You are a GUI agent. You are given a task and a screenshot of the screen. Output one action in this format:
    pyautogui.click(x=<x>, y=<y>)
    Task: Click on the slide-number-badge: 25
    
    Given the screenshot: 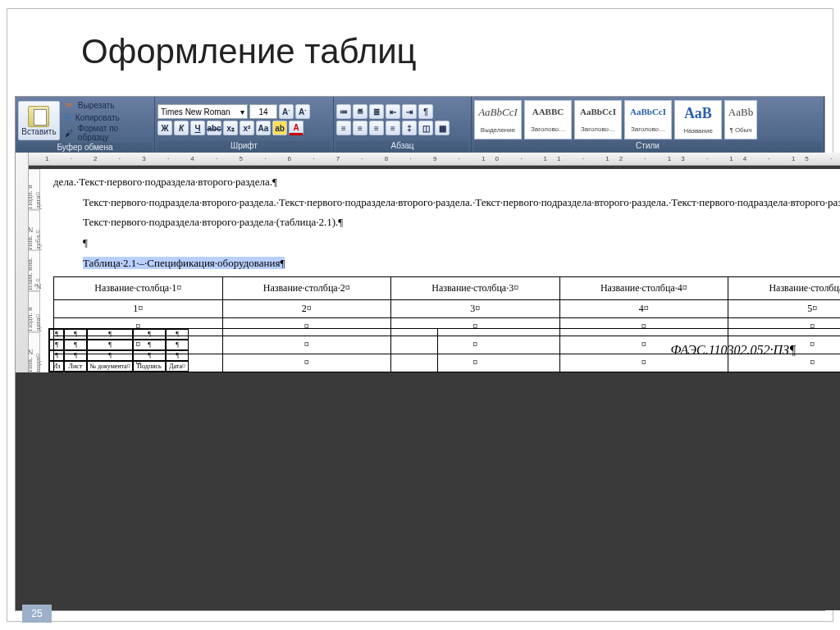 What is the action you would take?
    pyautogui.click(x=37, y=614)
    